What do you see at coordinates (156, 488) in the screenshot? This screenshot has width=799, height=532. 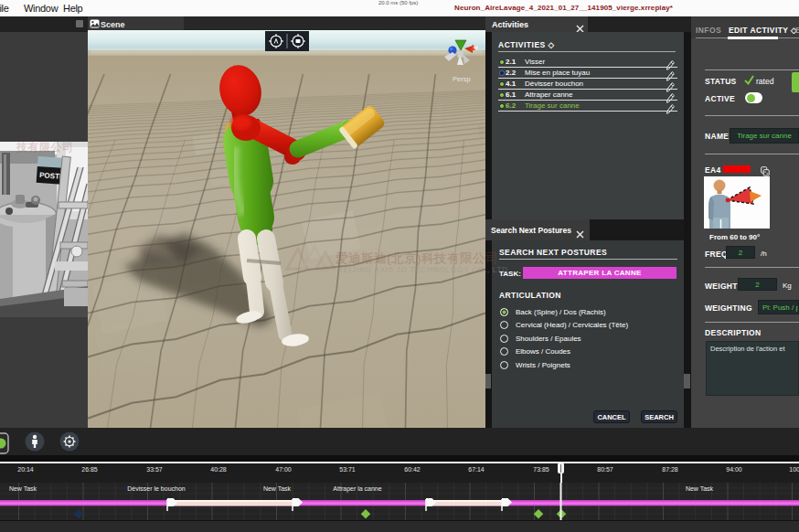 I see `svg-text: Dévisser le bouchon` at bounding box center [156, 488].